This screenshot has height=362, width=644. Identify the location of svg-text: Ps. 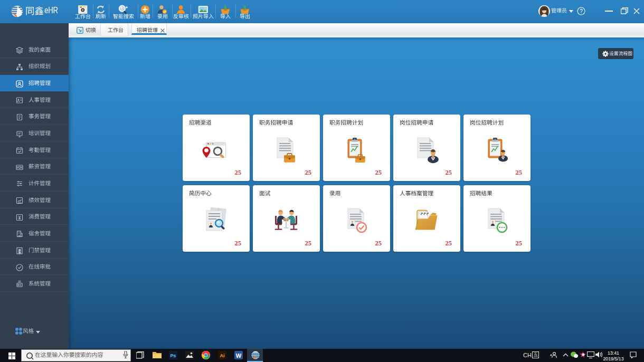
(173, 356).